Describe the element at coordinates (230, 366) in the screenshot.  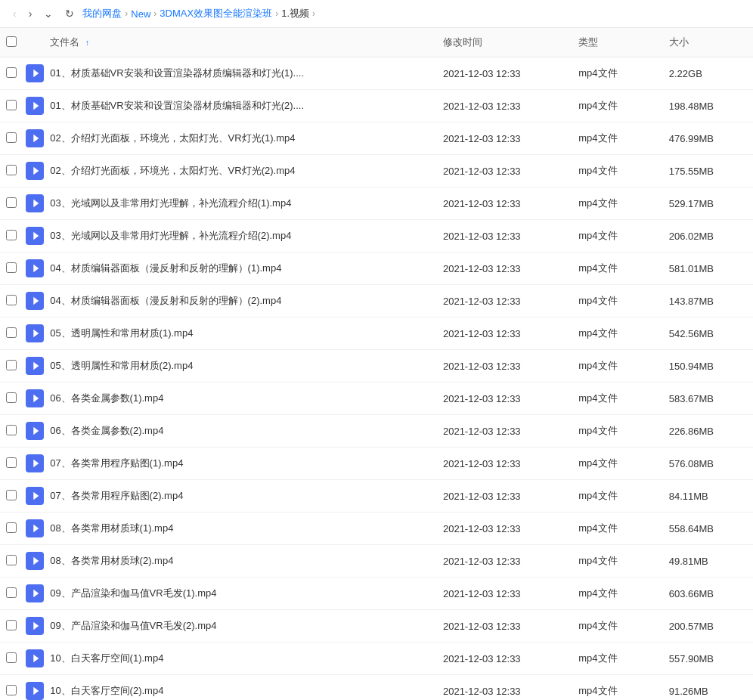
I see `file-name-cell: 05、透明属性和常用材质(2).mp4` at that location.